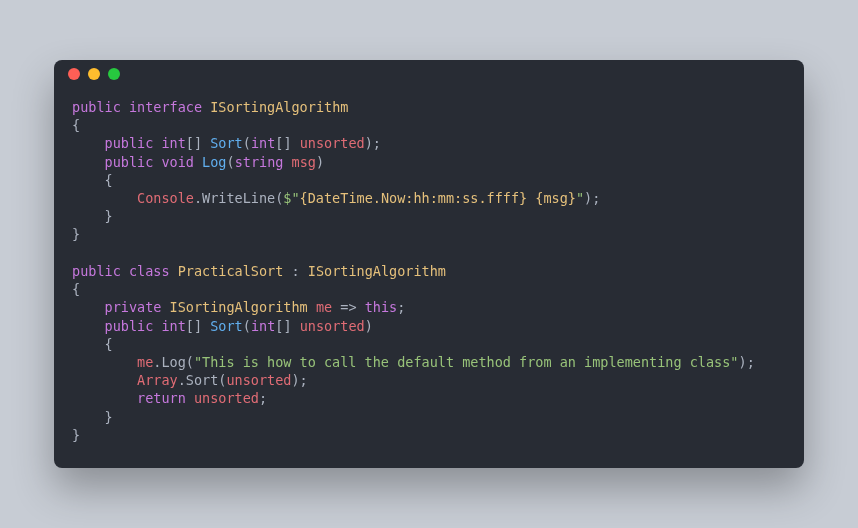 The image size is (858, 528). I want to click on minimize-icon, so click(94, 74).